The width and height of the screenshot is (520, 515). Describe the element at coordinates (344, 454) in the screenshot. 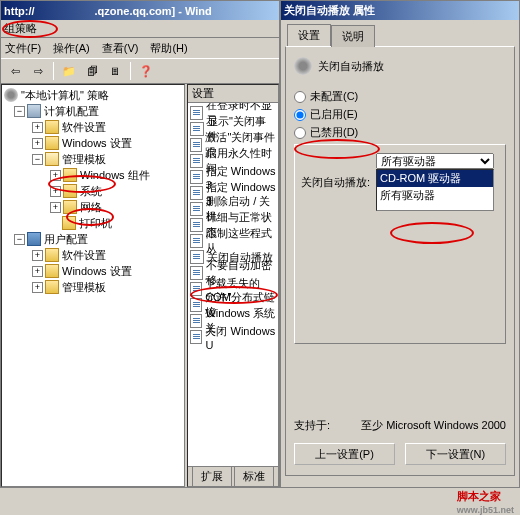

I see `prev-setting-button: 上一设置(P)` at that location.